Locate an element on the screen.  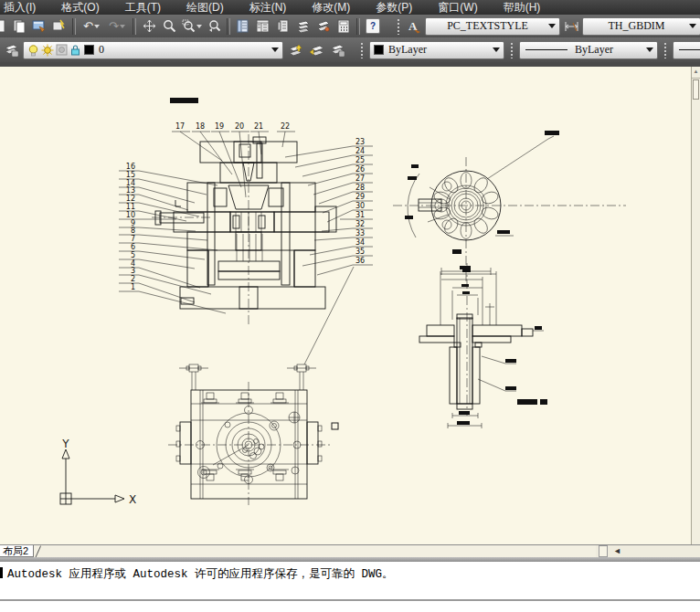
menu-window: 窗口(W) is located at coordinates (457, 7).